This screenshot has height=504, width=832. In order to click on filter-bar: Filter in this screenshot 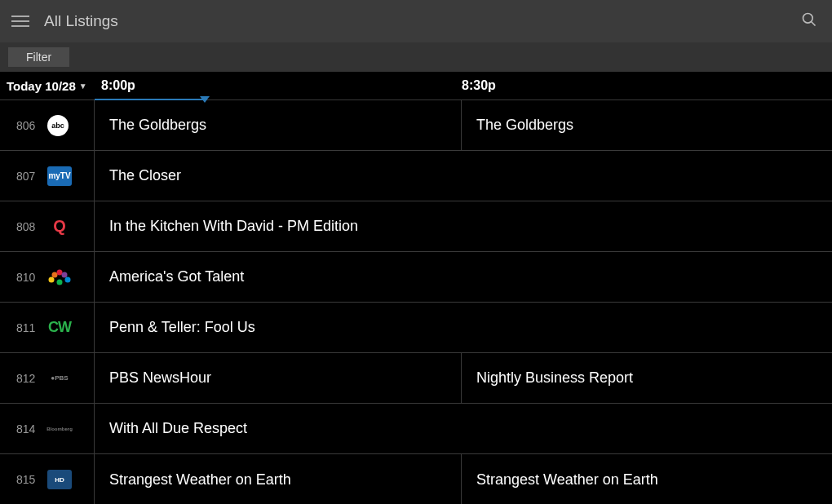, I will do `click(416, 57)`.